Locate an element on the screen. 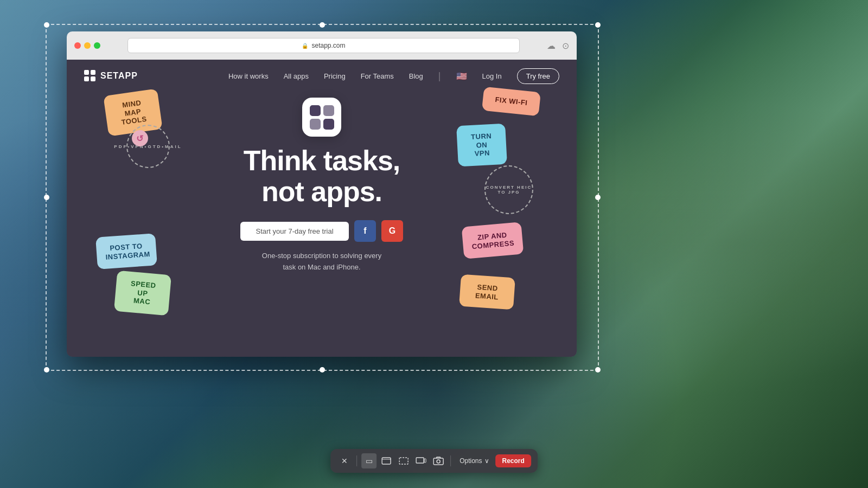 This screenshot has height=488, width=868. site-nav: SETAPP How it works All apps Pricing For… is located at coordinates (322, 76).